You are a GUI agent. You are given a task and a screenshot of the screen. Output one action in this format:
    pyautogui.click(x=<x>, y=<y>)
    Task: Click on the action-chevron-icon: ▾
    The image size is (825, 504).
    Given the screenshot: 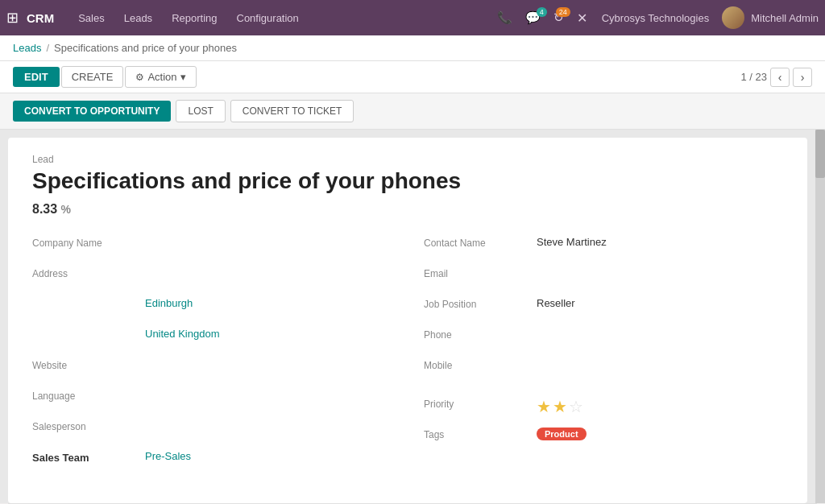 What is the action you would take?
    pyautogui.click(x=184, y=77)
    